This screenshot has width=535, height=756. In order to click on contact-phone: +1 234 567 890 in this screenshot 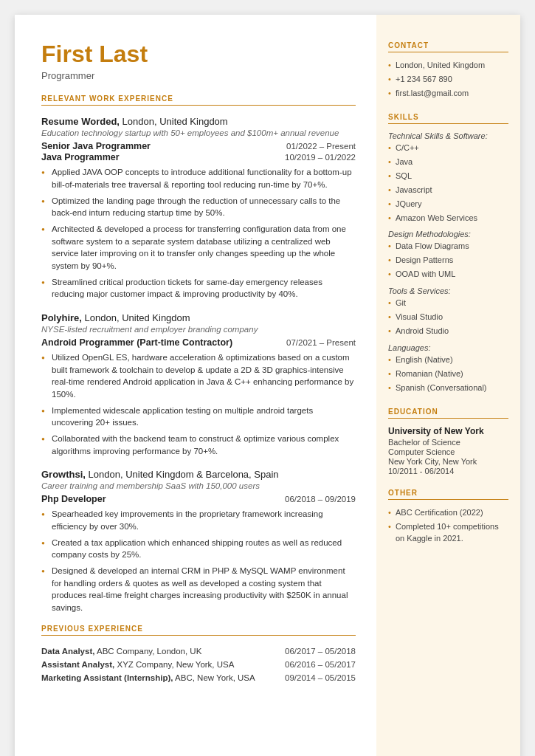, I will do `click(449, 80)`.